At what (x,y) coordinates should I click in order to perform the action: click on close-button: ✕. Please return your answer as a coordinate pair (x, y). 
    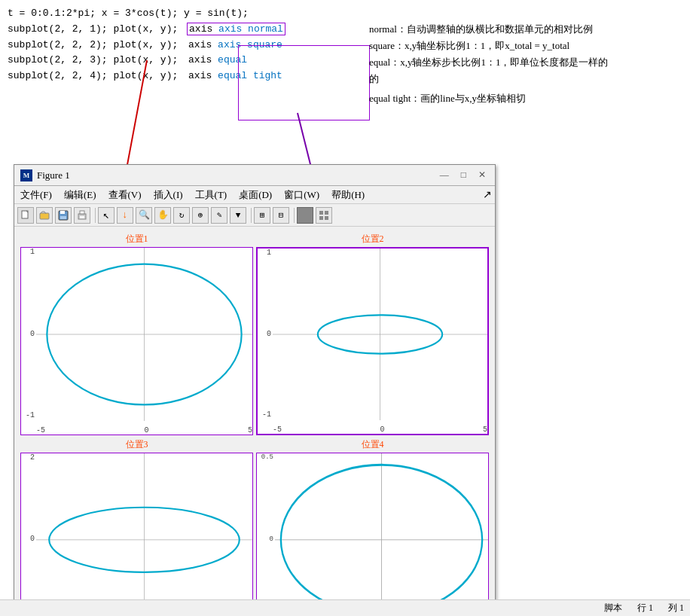
    Looking at the image, I should click on (482, 175).